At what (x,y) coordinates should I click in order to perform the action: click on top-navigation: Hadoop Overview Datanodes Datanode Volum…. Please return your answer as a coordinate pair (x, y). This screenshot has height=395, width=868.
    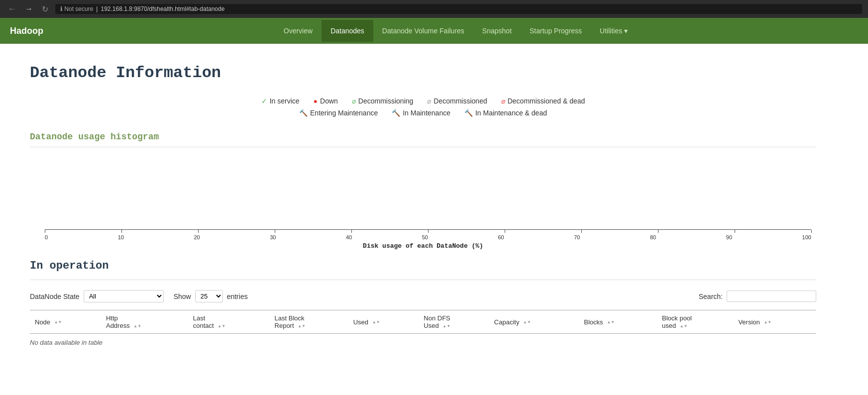
    Looking at the image, I should click on (434, 31).